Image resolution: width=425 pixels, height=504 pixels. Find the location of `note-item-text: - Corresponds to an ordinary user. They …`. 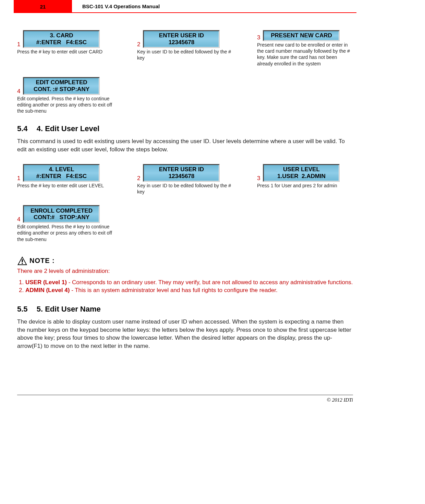

note-item-text: - Corresponds to an ordinary user. They … is located at coordinates (210, 282).